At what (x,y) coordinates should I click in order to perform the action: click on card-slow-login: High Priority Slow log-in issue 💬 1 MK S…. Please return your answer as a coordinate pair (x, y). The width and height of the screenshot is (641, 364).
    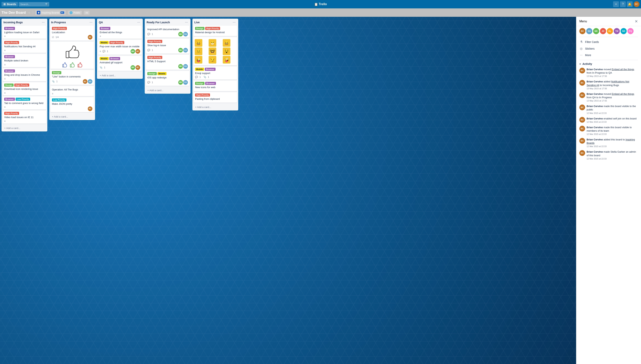
    Looking at the image, I should click on (168, 46).